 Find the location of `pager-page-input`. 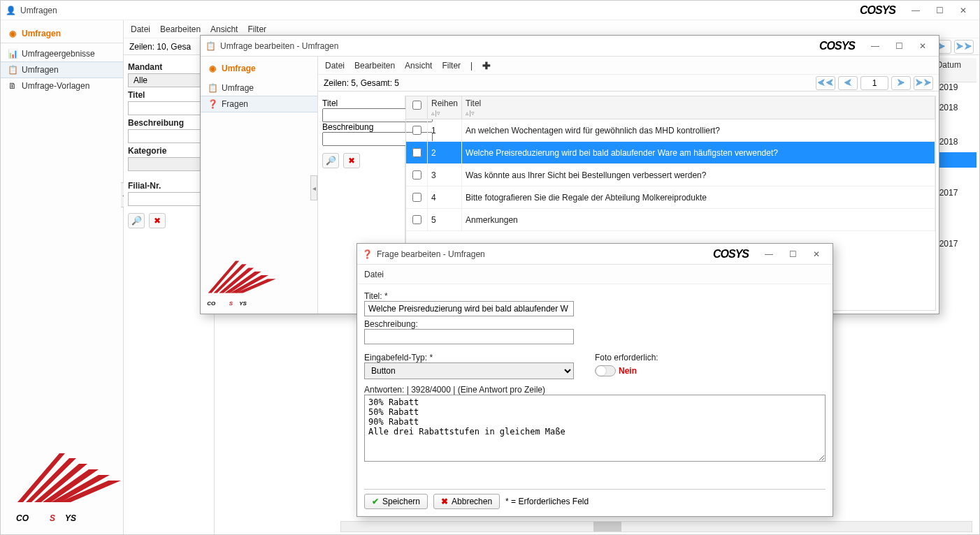

pager-page-input is located at coordinates (874, 83).